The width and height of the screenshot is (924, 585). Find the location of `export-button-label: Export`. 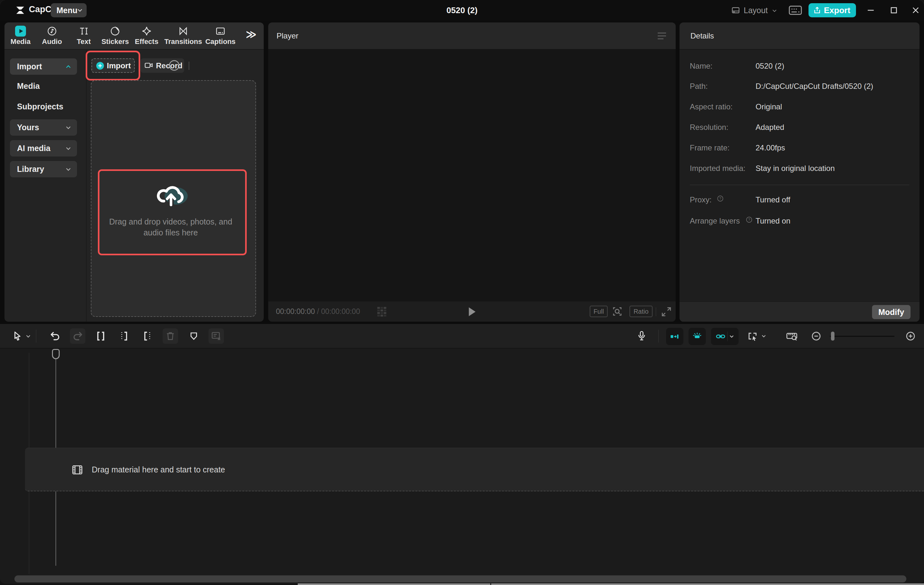

export-button-label: Export is located at coordinates (837, 10).